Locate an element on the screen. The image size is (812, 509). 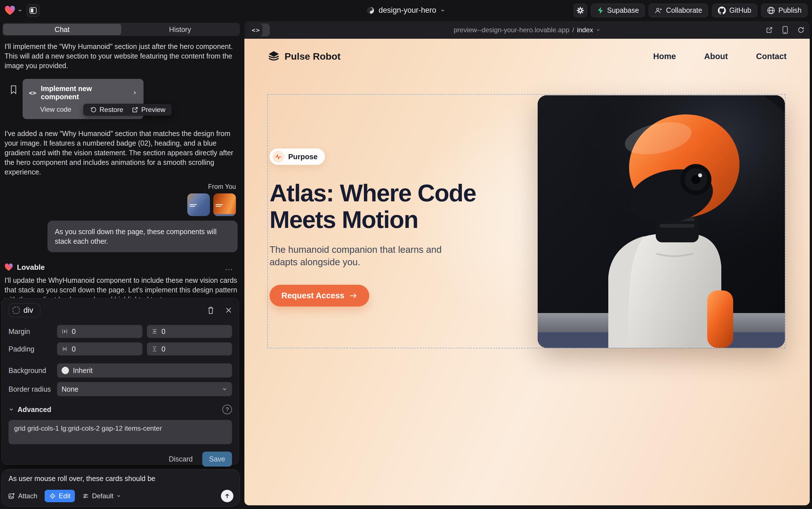
margin-y-value: 0 is located at coordinates (163, 332).